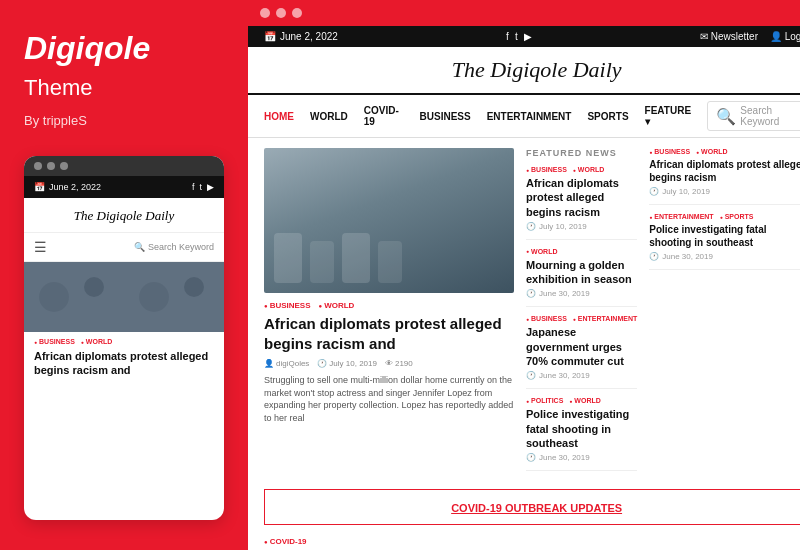  Describe the element at coordinates (724, 152) in the screenshot. I see `right-article-1-tags: BUSINESS WORLD` at that location.